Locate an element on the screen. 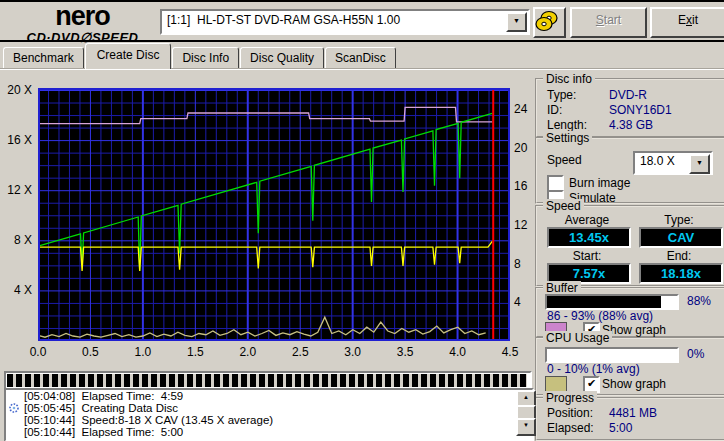 This screenshot has width=724, height=441. settings-group: Settings Speed 18.0 X ▼ Burn imageSimula… is located at coordinates (630, 170).